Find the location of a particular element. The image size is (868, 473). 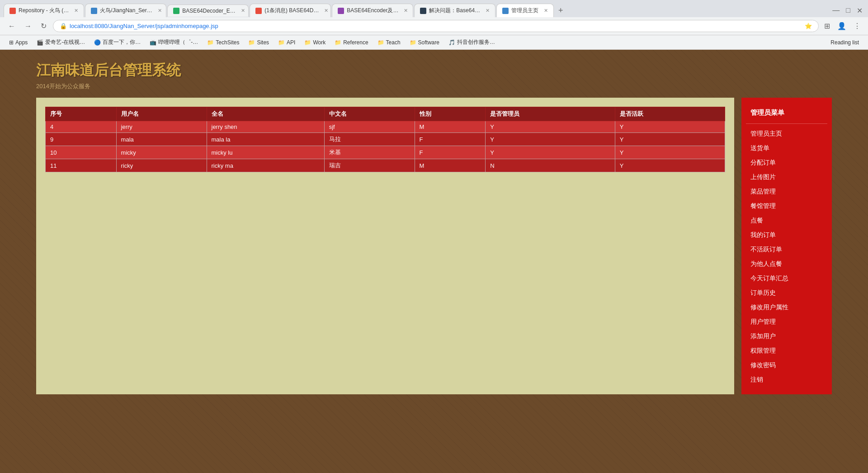

tab-6: 解决问题：Base64… ✕ is located at coordinates (455, 10).